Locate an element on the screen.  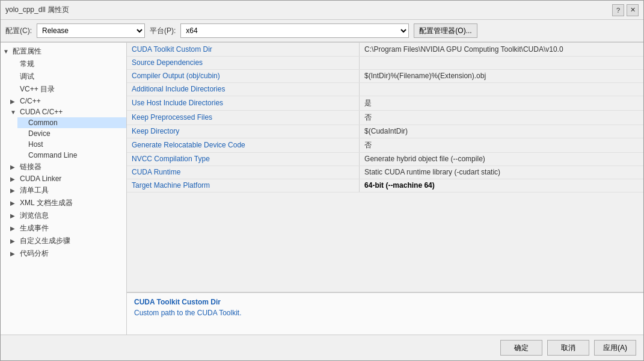
tree-text-custom-build: 自定义生成步骤 is located at coordinates (45, 241).